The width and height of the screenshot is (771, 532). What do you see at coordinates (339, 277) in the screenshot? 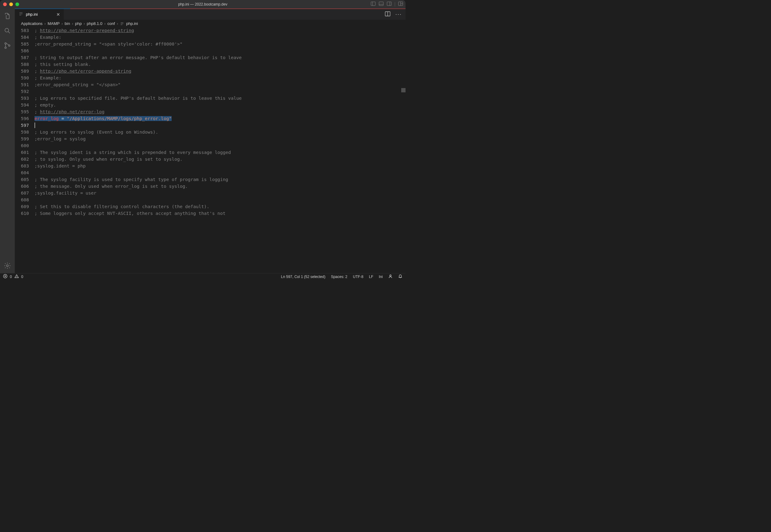
I see `indent-setting: Spaces: 2` at bounding box center [339, 277].